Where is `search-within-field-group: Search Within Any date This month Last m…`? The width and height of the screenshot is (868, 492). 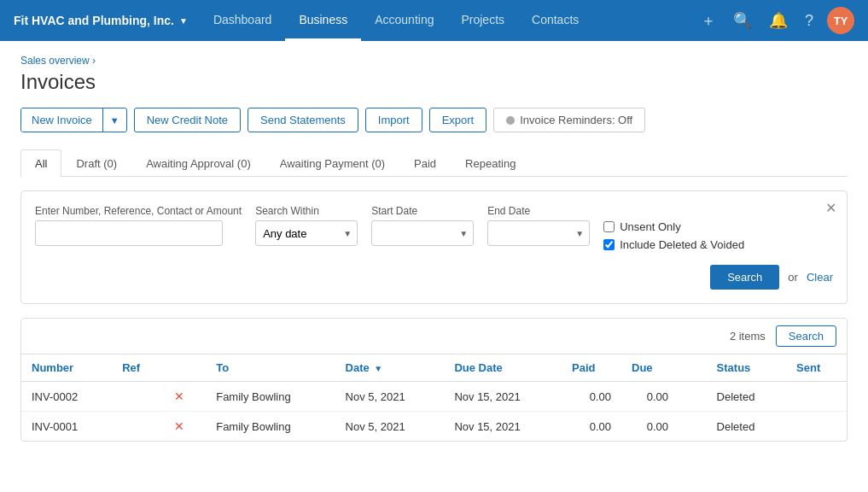
search-within-field-group: Search Within Any date This month Last m… is located at coordinates (306, 226).